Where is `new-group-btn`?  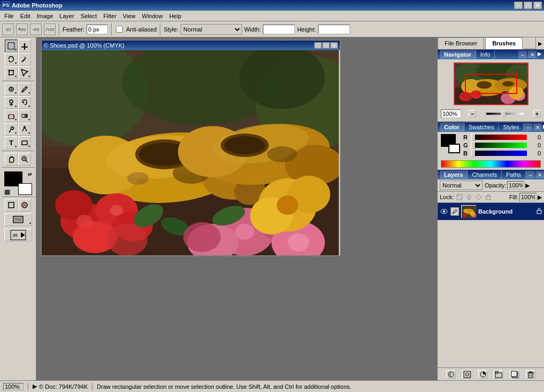
new-group-btn is located at coordinates (499, 374).